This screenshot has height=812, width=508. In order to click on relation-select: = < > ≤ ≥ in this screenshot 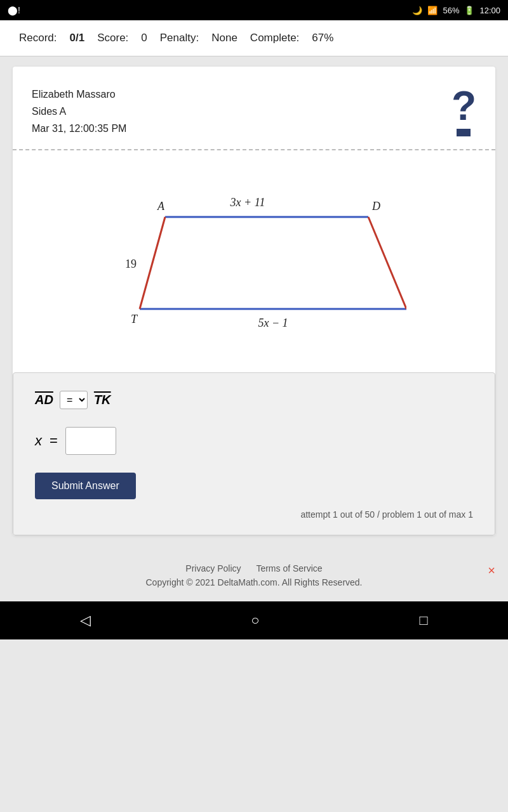, I will do `click(74, 400)`.